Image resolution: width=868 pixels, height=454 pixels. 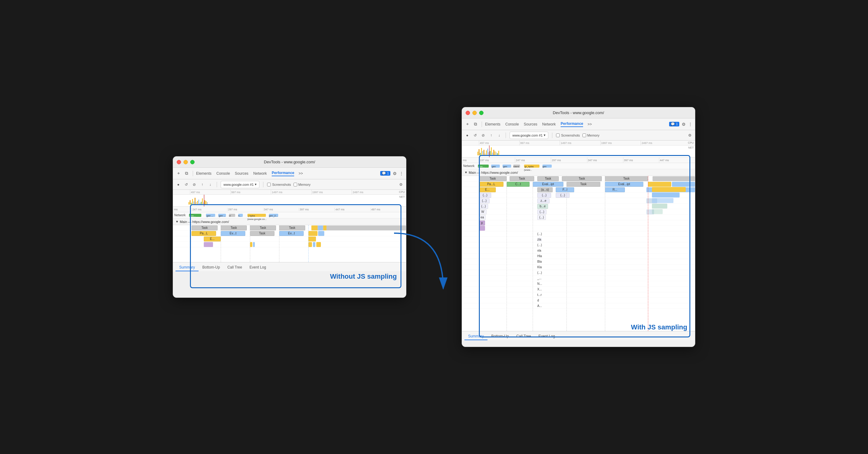 I want to click on left-ruler-mark-5: 2497 ms, so click(x=372, y=192).